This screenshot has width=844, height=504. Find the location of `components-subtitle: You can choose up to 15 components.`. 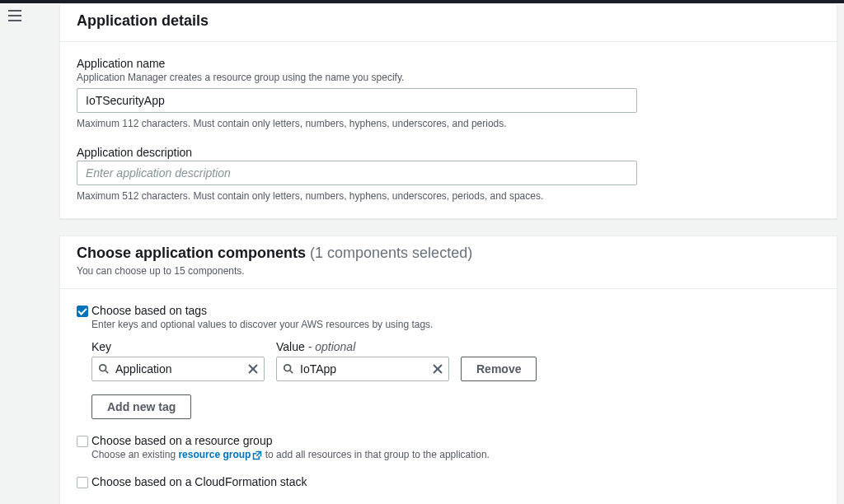

components-subtitle: You can choose up to 15 components. is located at coordinates (448, 271).